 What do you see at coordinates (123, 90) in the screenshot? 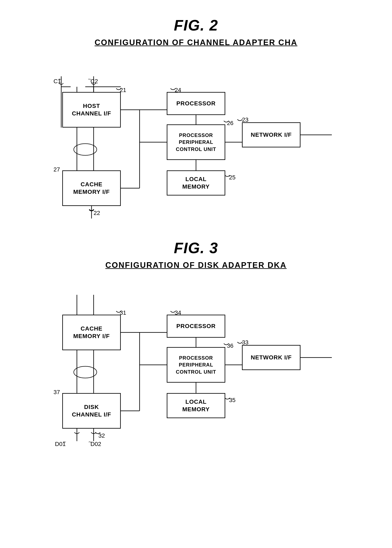
I see `ref21-label: 21` at bounding box center [123, 90].